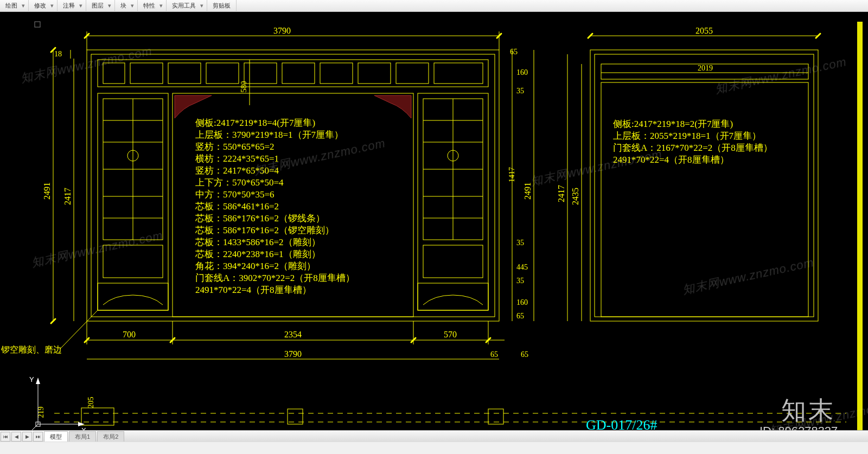 This screenshot has width=868, height=454. Describe the element at coordinates (5, 437) in the screenshot. I see `tab-nav-first: ⏮` at that location.